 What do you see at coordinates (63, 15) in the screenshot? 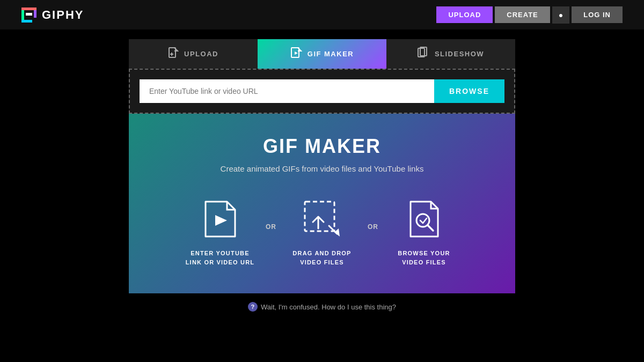
I see `logo-text: GIPHY` at bounding box center [63, 15].